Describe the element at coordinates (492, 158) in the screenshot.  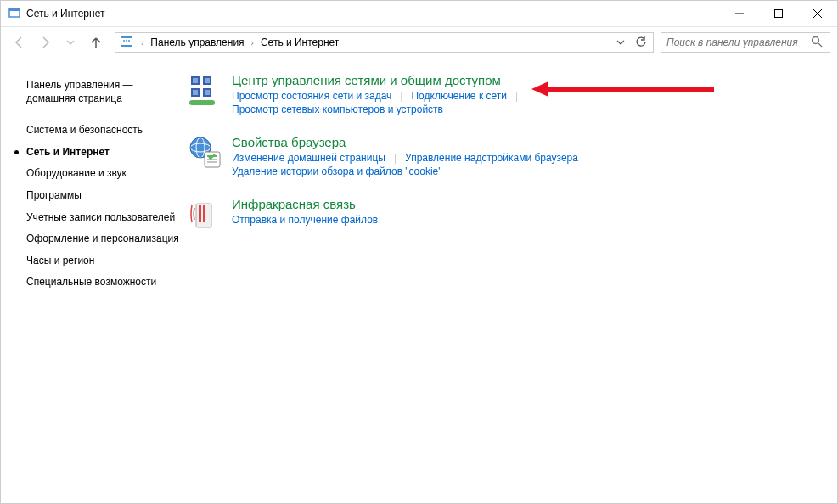
I see `category-link: Управление надстройками браузера` at that location.